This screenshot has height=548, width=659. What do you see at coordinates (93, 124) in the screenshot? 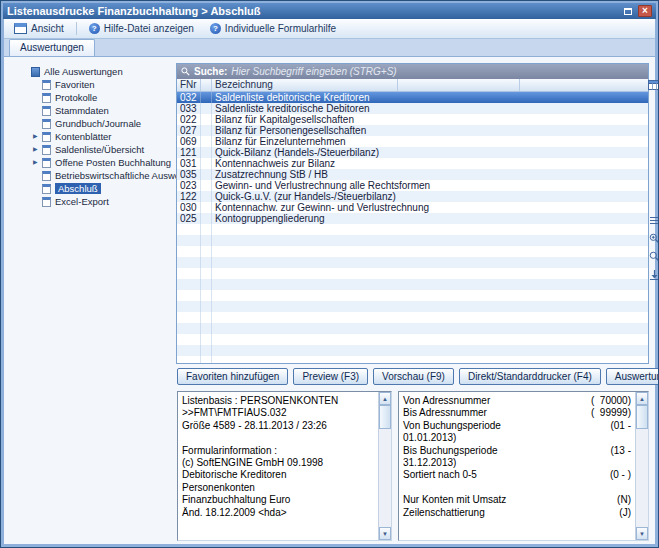
I see `tree-item-grundbuch-journale: Grundbuch/Journale` at bounding box center [93, 124].